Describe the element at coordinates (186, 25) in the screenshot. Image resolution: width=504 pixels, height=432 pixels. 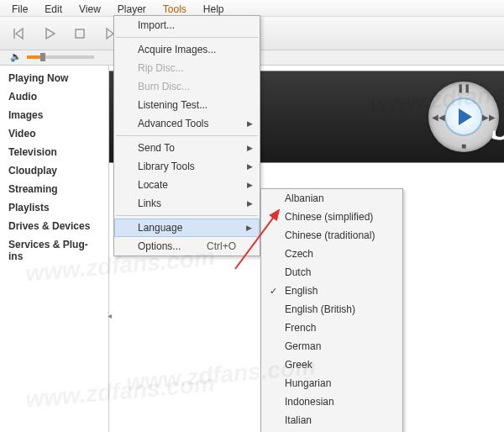
I see `menu-item-import: Import...` at that location.